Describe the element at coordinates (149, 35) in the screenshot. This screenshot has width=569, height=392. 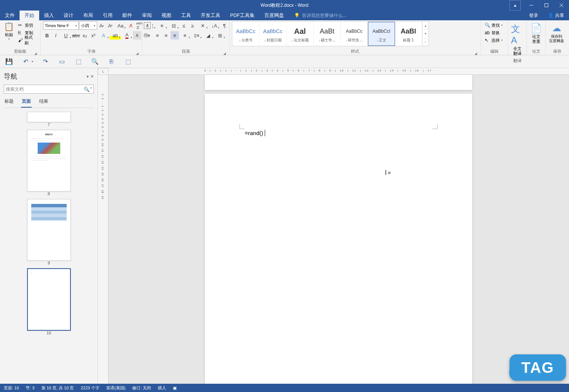
I see `align-left-button: ≡` at that location.